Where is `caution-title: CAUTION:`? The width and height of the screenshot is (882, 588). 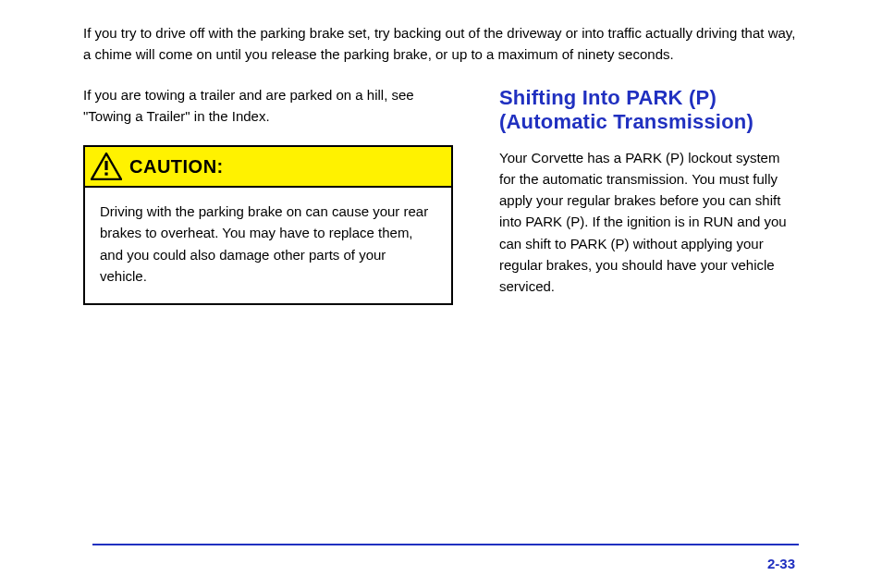
caution-title: CAUTION: is located at coordinates (177, 166).